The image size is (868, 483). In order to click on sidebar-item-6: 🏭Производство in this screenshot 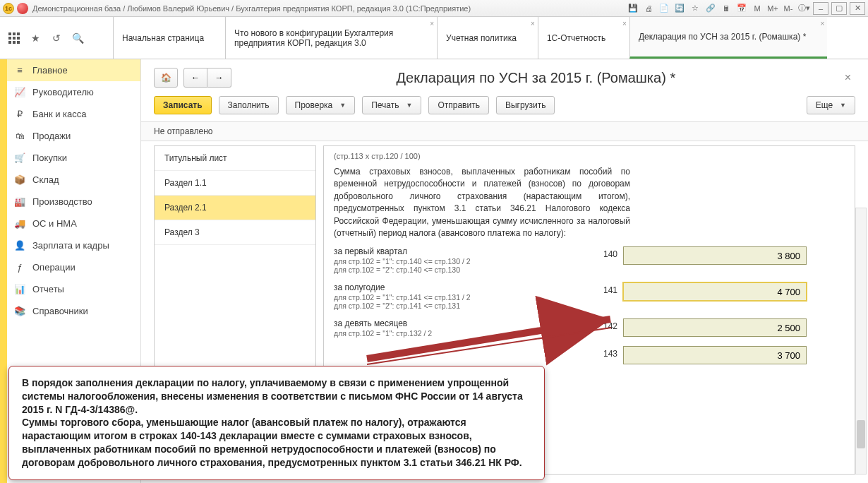, I will do `click(73, 202)`.